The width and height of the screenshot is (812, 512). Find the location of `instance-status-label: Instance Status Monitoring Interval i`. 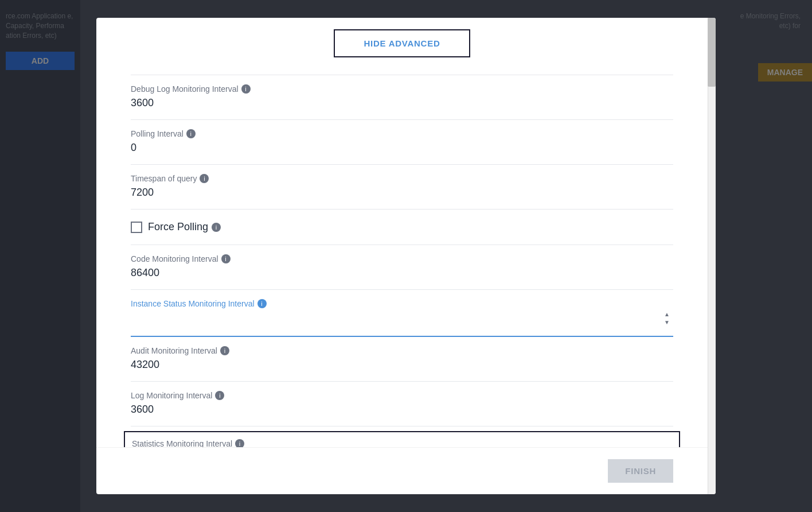

instance-status-label: Instance Status Monitoring Interval i is located at coordinates (402, 304).